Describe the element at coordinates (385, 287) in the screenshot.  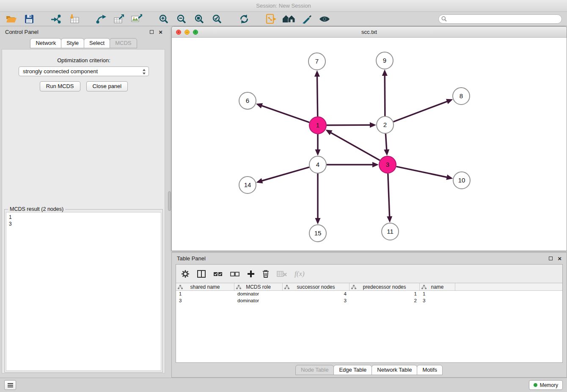
I see `column-header-predecessor-nodes: predecessor nodes` at that location.